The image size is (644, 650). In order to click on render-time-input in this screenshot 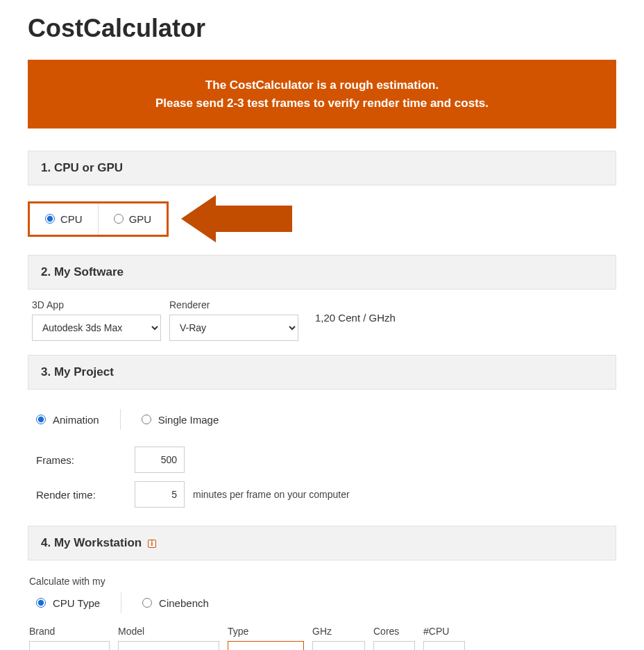, I will do `click(160, 494)`.